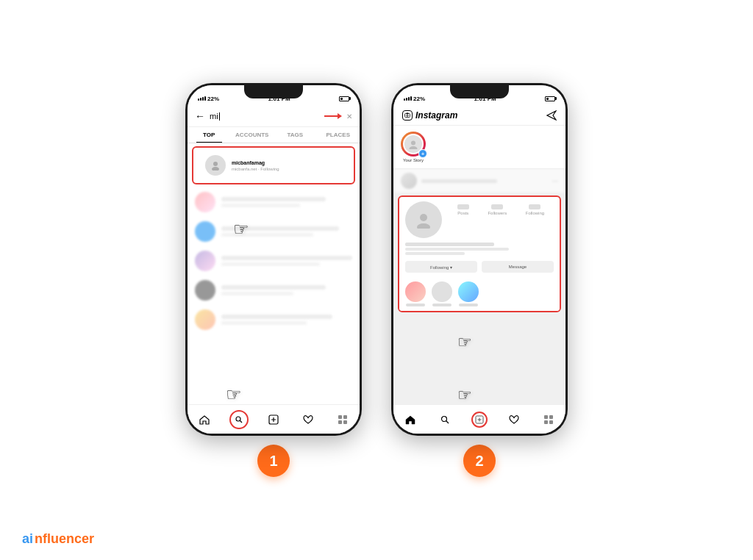 This screenshot has width=753, height=560. I want to click on message-button: Message, so click(518, 267).